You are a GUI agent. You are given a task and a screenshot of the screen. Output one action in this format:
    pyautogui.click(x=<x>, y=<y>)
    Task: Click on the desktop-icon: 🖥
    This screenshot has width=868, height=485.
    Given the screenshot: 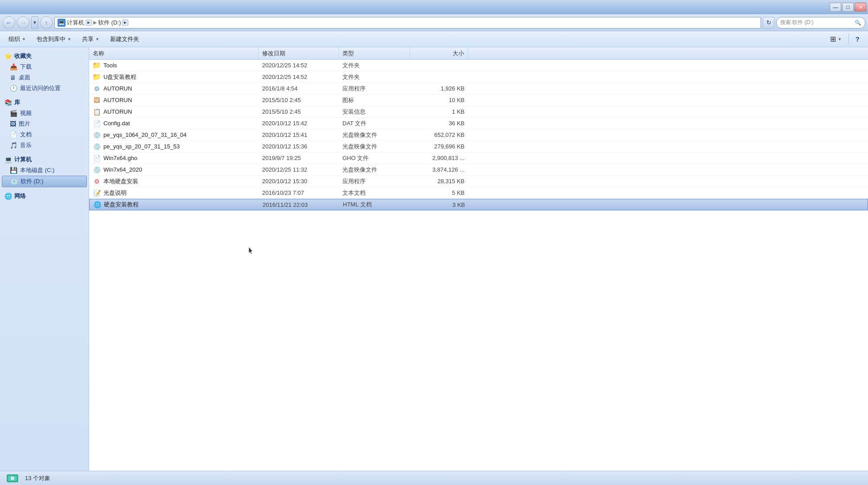 What is the action you would take?
    pyautogui.click(x=13, y=78)
    